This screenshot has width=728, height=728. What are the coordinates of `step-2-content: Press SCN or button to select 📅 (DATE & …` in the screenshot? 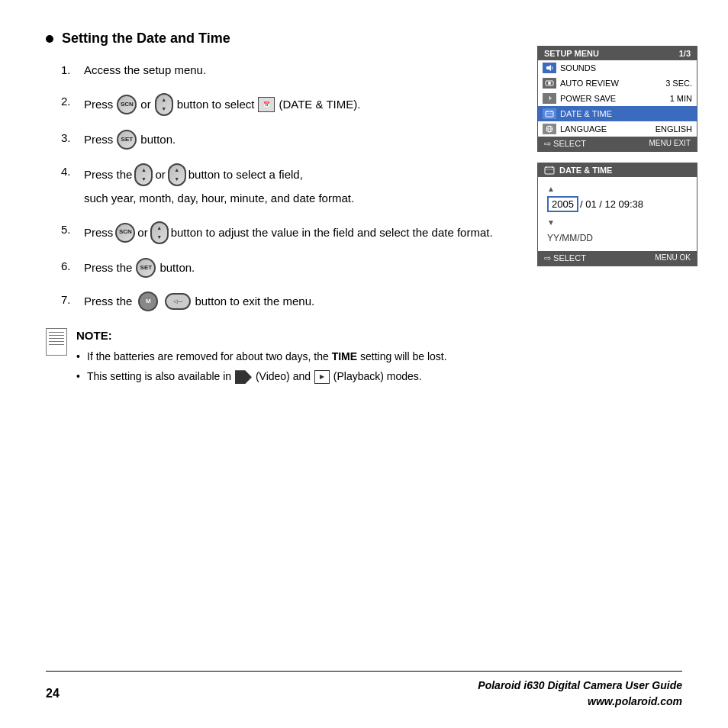 It's located at (222, 105).